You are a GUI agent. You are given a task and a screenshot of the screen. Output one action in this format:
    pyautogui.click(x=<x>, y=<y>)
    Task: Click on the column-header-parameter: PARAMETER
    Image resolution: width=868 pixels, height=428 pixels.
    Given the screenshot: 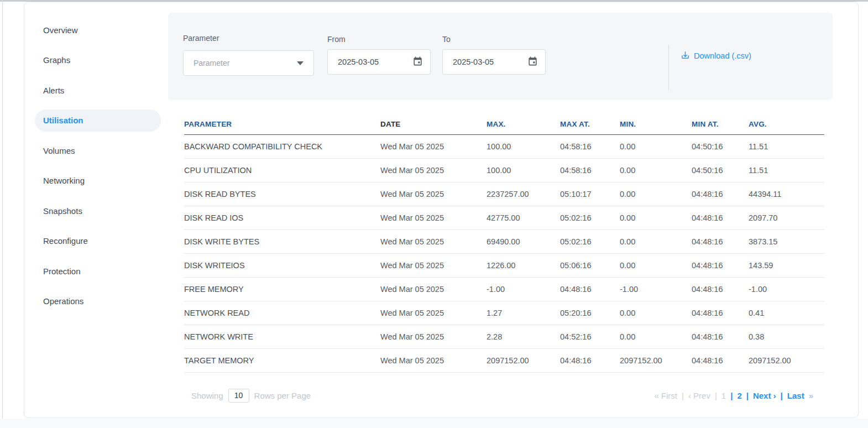 What is the action you would take?
    pyautogui.click(x=282, y=124)
    